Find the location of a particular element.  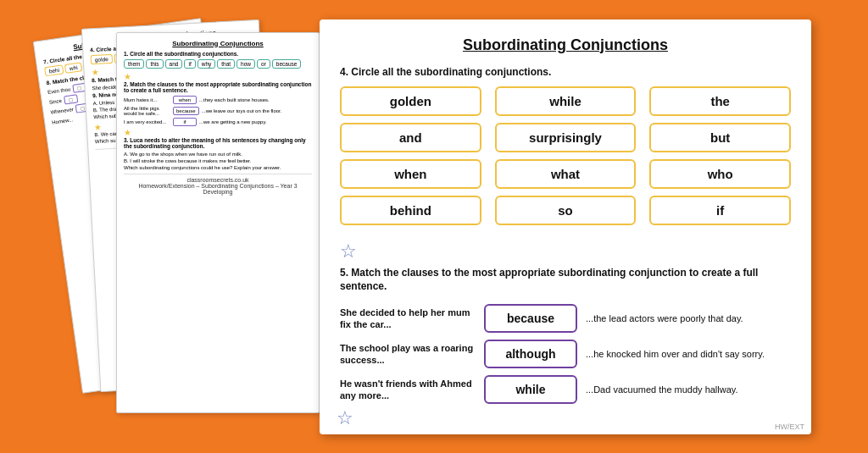

match-conj-although: although is located at coordinates (531, 354).